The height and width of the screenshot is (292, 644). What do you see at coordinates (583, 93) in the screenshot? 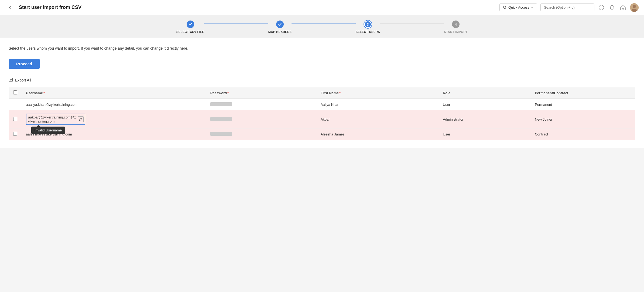
I see `col-header-contract: Permanent/Contract` at bounding box center [583, 93].